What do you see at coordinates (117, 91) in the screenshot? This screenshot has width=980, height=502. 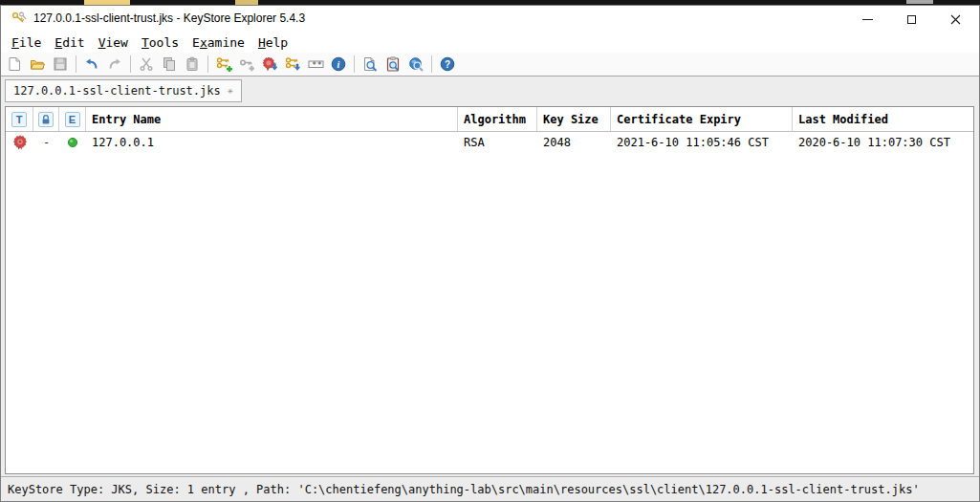 I see `tab-label: 127.0.0.1-ssl-client-trust.jks` at bounding box center [117, 91].